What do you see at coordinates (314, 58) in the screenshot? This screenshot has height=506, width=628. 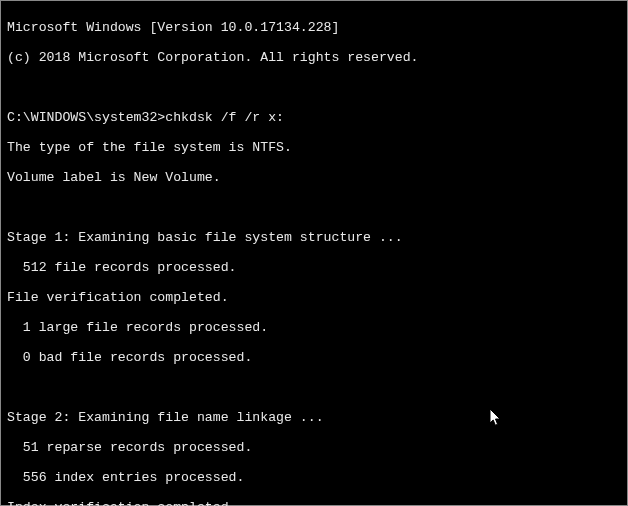 I see `os-banner-line2: (c) 2018 Microsoft Corporation. All righ…` at bounding box center [314, 58].